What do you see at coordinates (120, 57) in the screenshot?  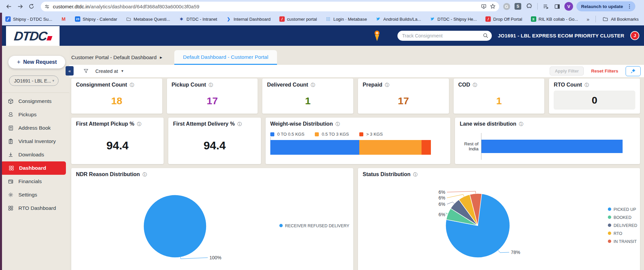 I see `breadcrumb: Customer Portal - Default Dashboard▶` at bounding box center [120, 57].